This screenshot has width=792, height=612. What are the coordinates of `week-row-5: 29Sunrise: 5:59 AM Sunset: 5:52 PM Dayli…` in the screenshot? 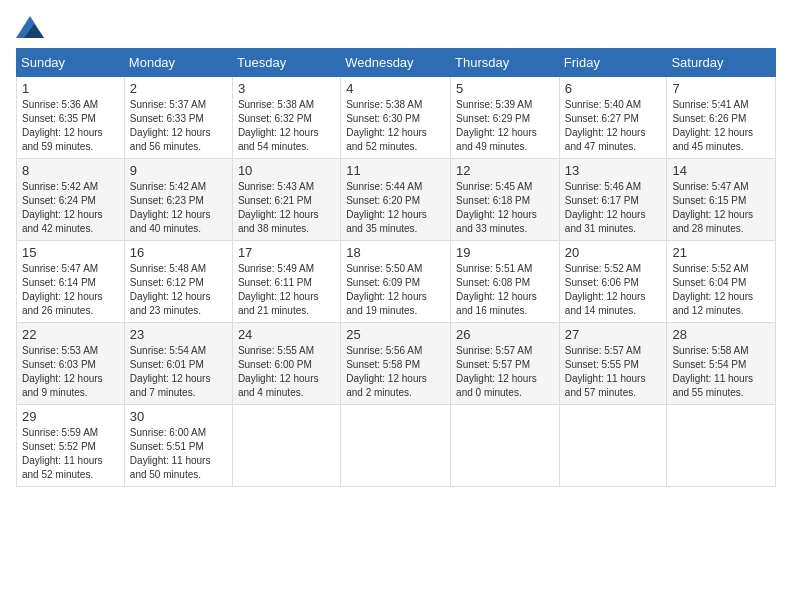 It's located at (396, 446).